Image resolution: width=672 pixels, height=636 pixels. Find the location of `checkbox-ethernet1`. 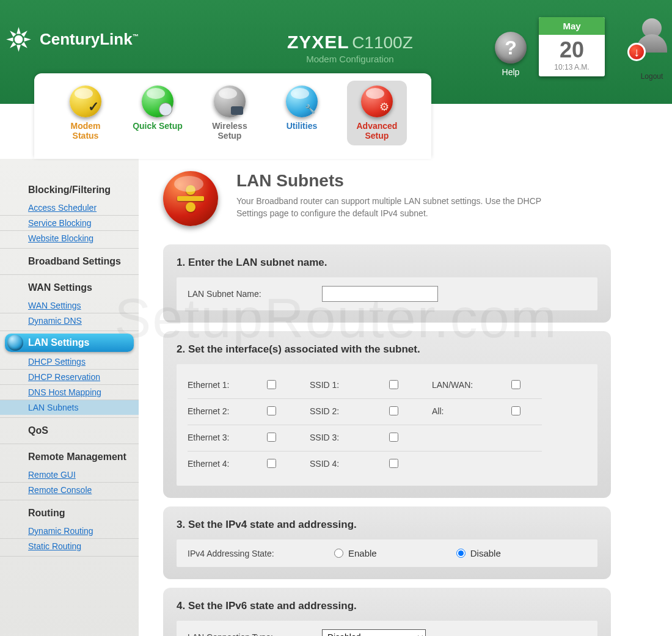

checkbox-ethernet1 is located at coordinates (271, 385).